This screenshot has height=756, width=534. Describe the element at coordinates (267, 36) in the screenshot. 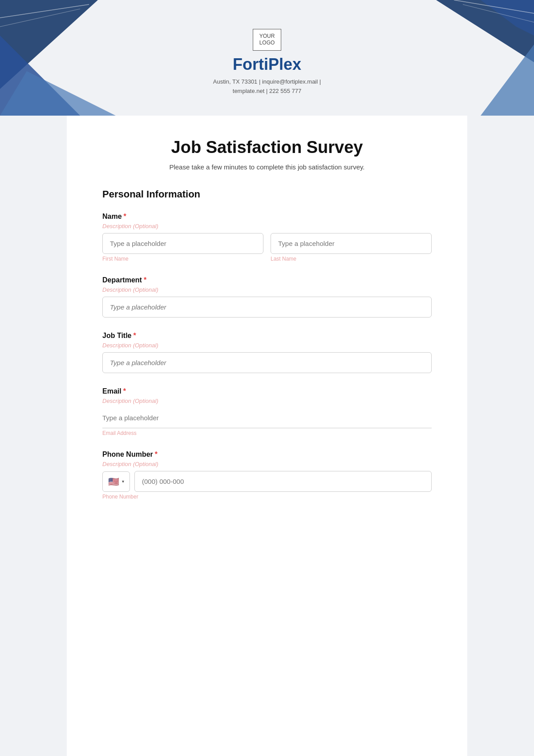

I see `logo-line1: YOUR` at that location.